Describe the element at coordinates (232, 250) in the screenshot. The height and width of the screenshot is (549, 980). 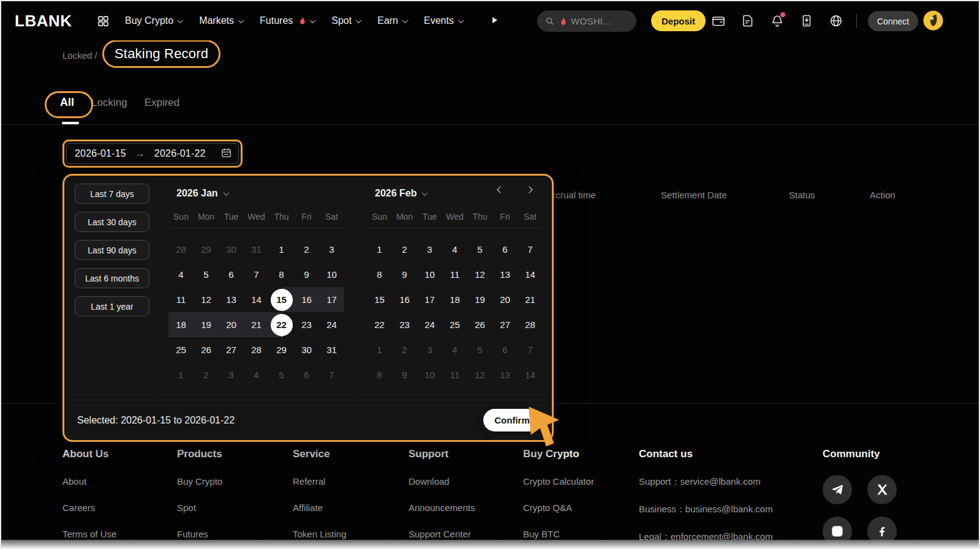
I see `calendar-cell: 30` at that location.